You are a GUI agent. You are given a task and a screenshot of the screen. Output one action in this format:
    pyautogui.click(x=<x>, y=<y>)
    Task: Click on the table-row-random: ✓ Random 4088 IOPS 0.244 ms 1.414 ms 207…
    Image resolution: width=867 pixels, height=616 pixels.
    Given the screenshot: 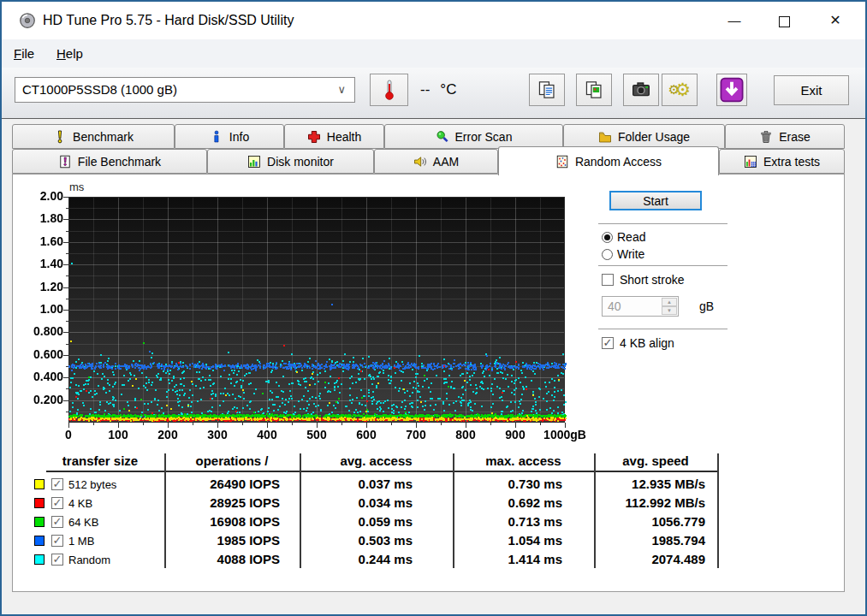 What is the action you would take?
    pyautogui.click(x=418, y=560)
    